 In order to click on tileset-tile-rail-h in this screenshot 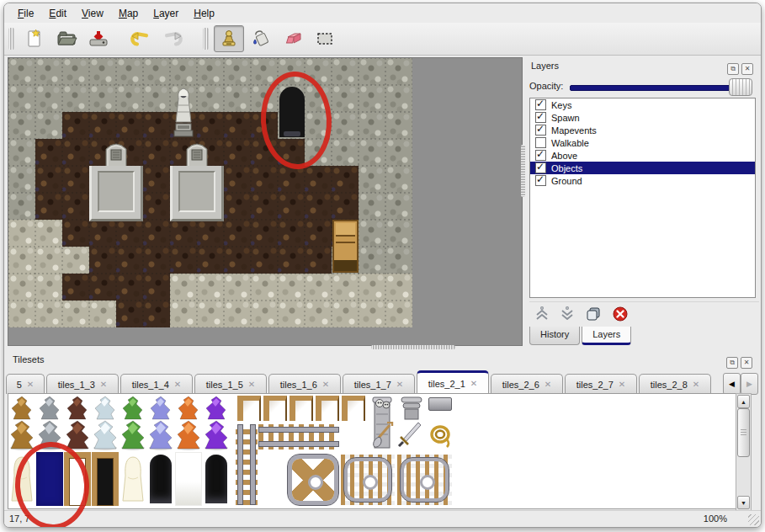, I will do `click(299, 437)`.